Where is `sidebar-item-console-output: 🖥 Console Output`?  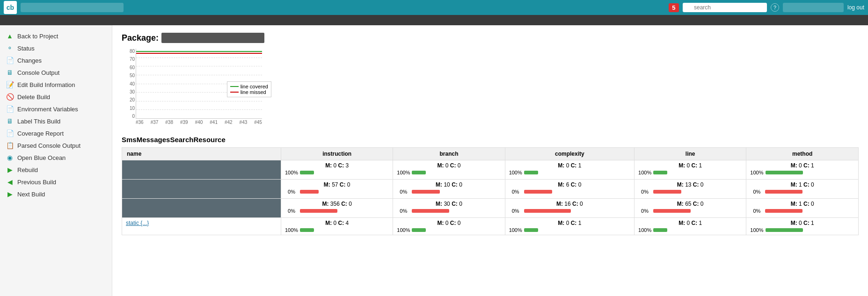 sidebar-item-console-output: 🖥 Console Output is located at coordinates (56, 72).